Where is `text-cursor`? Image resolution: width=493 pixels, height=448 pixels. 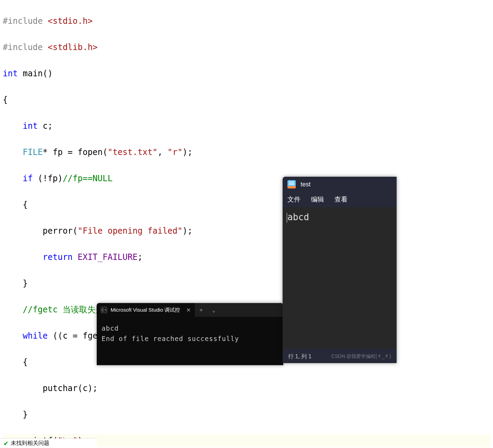
text-cursor is located at coordinates (287, 218).